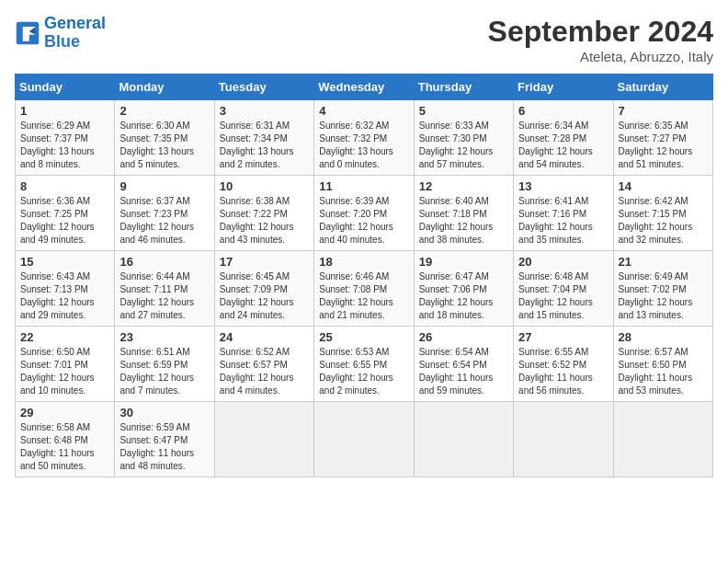 Image resolution: width=728 pixels, height=563 pixels. Describe the element at coordinates (65, 440) in the screenshot. I see `calendar-cell: 29Sunrise: 6:58 AM Sunset: 6:48 PM Dayli…` at that location.